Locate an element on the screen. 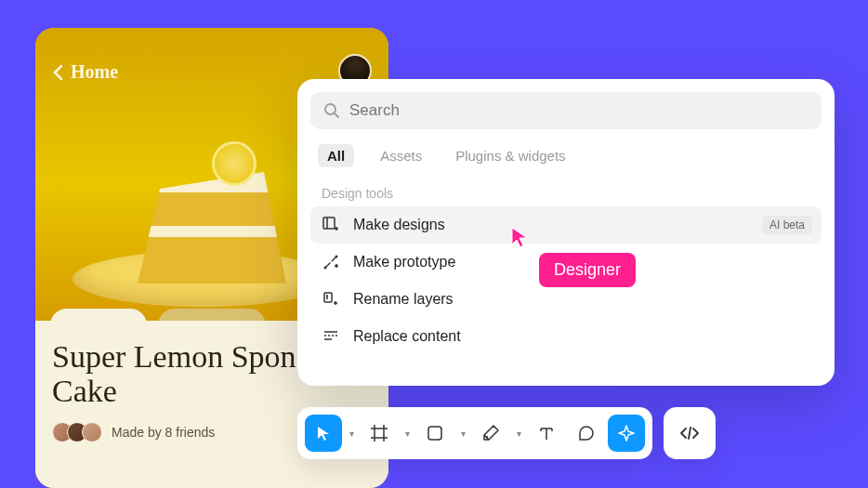 Image resolution: width=868 pixels, height=488 pixels. avatar is located at coordinates (92, 432).